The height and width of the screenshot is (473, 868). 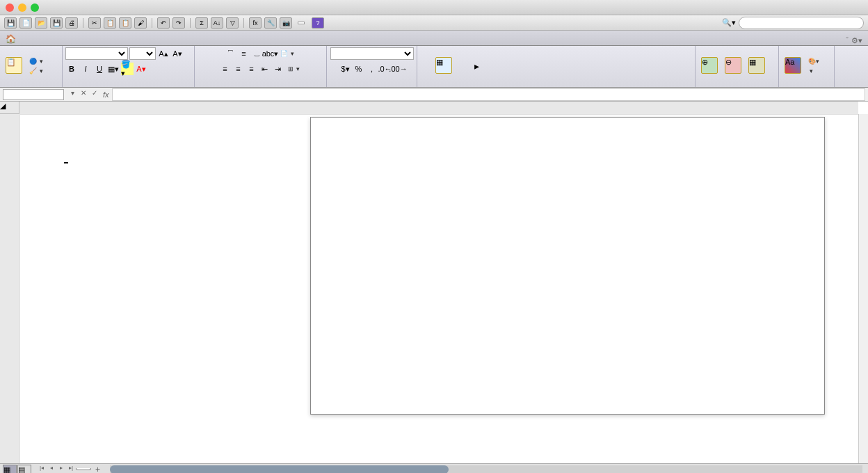 I want to click on accept-formula-icon: ✓, so click(x=95, y=95).